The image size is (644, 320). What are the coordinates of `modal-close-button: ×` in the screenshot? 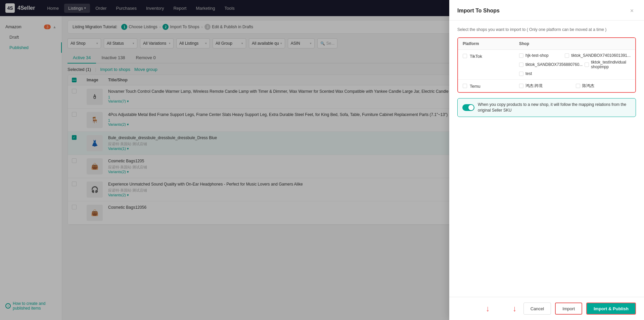 It's located at (632, 11).